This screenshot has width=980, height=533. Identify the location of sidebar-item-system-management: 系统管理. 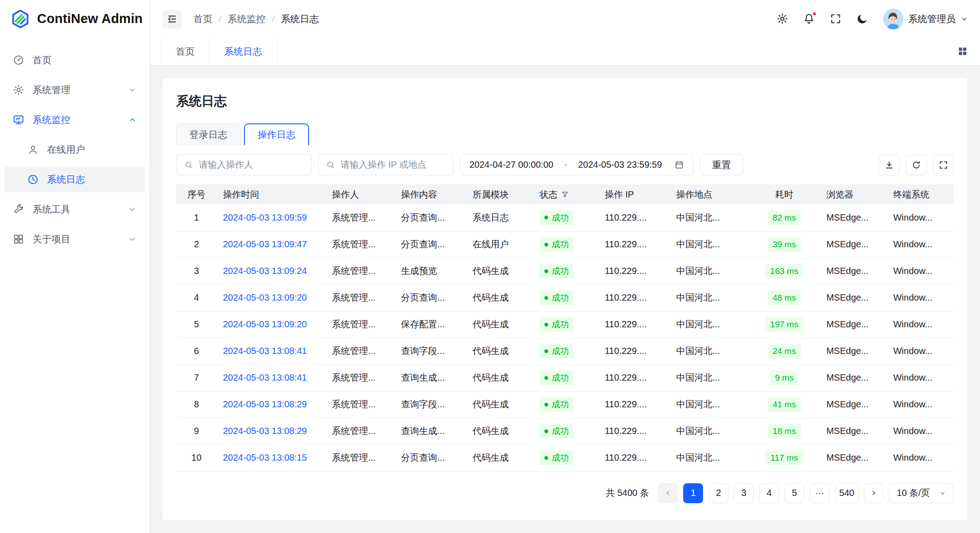
(75, 90).